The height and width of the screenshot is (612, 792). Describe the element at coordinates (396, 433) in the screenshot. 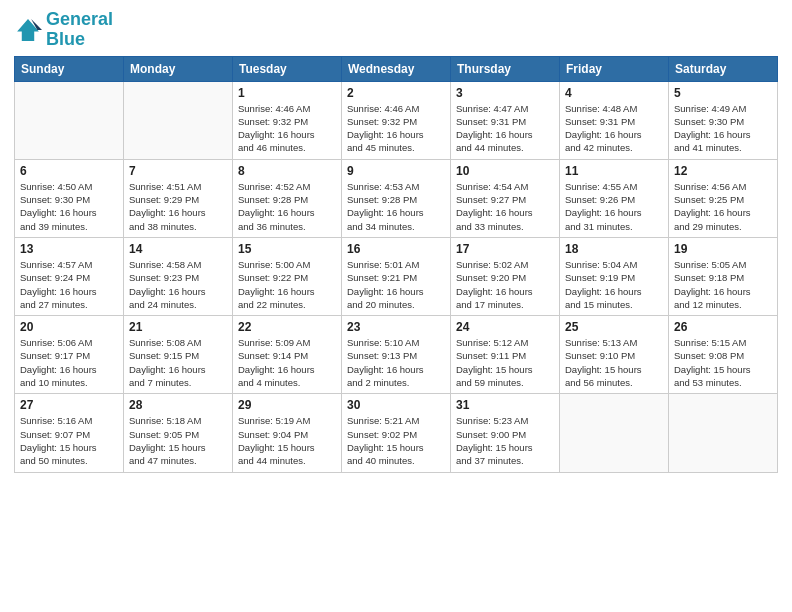

I see `week-row-5: 27Sunrise: 5:16 AM Sunset: 9:07 PM Dayli…` at that location.